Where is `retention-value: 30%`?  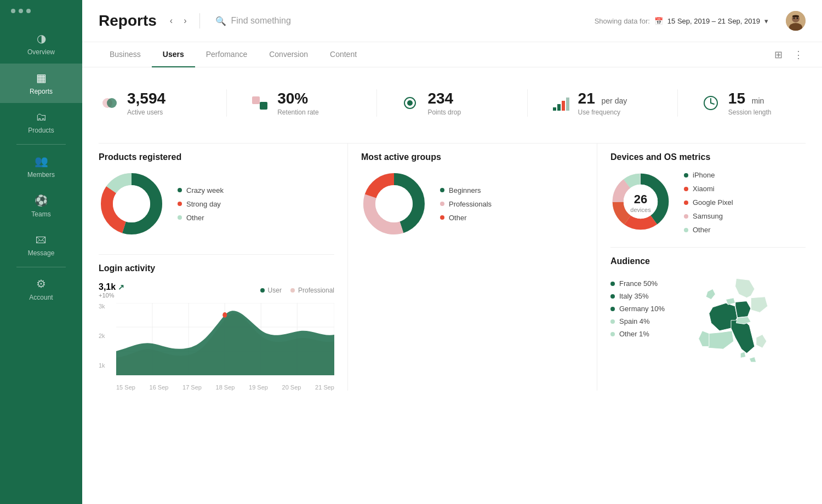
retention-value: 30% is located at coordinates (298, 99).